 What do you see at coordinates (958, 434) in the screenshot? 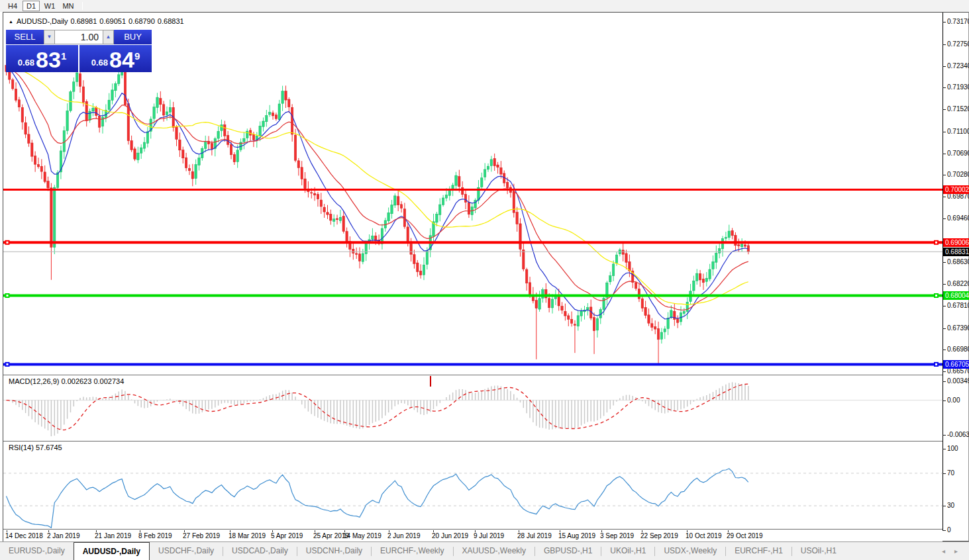
I see `macd-tick-label: -0.00637` at bounding box center [958, 434].